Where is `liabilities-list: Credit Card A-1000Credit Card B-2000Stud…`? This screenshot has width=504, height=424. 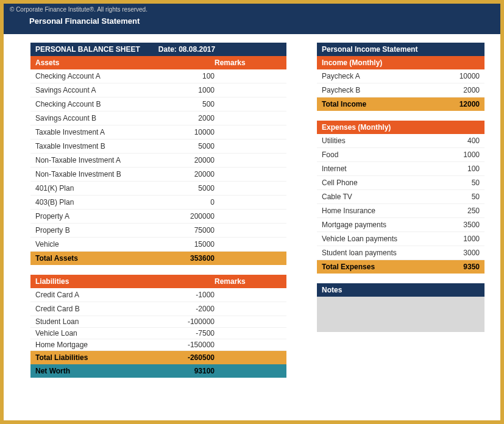
liabilities-list: Credit Card A-1000Credit Card B-2000Stud… is located at coordinates (158, 319).